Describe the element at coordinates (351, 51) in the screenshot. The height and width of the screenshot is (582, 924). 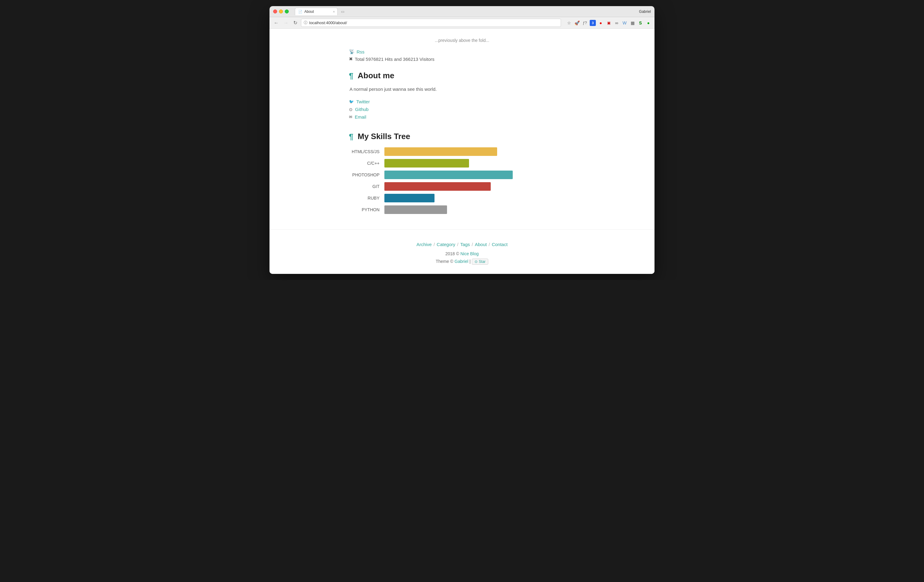
I see `rss-icon: 📡` at that location.